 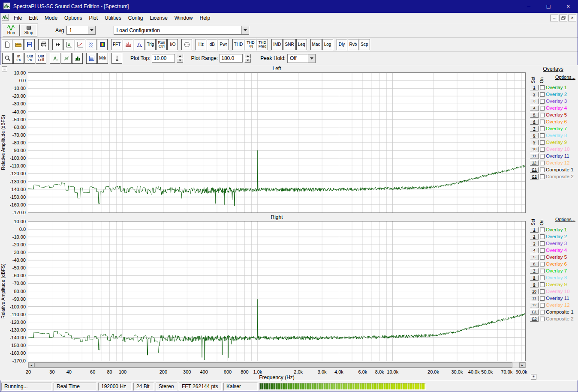 What do you see at coordinates (117, 58) in the screenshot?
I see `cursor-button` at bounding box center [117, 58].